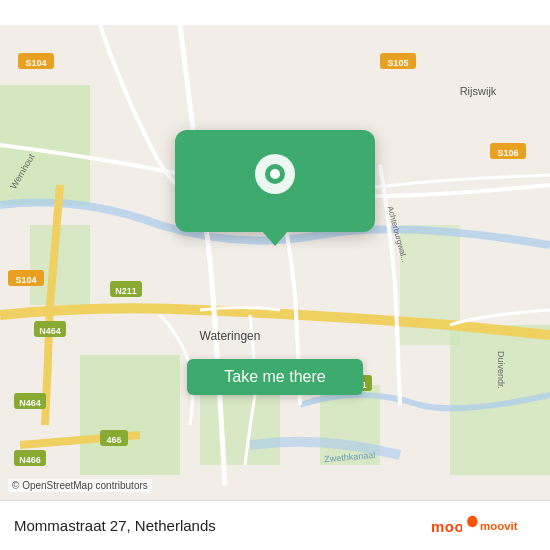  What do you see at coordinates (275, 525) in the screenshot?
I see `bottom-bar: Mommastraat 27, Netherlands moovit moovi…` at bounding box center [275, 525].